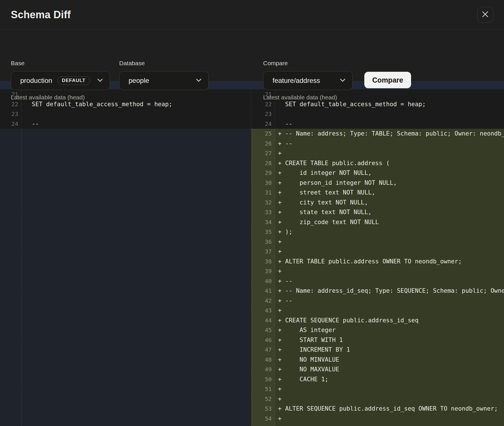 This screenshot has width=504, height=426. Describe the element at coordinates (252, 340) in the screenshot. I see `diff-row: 46+ START WITH 1` at that location.